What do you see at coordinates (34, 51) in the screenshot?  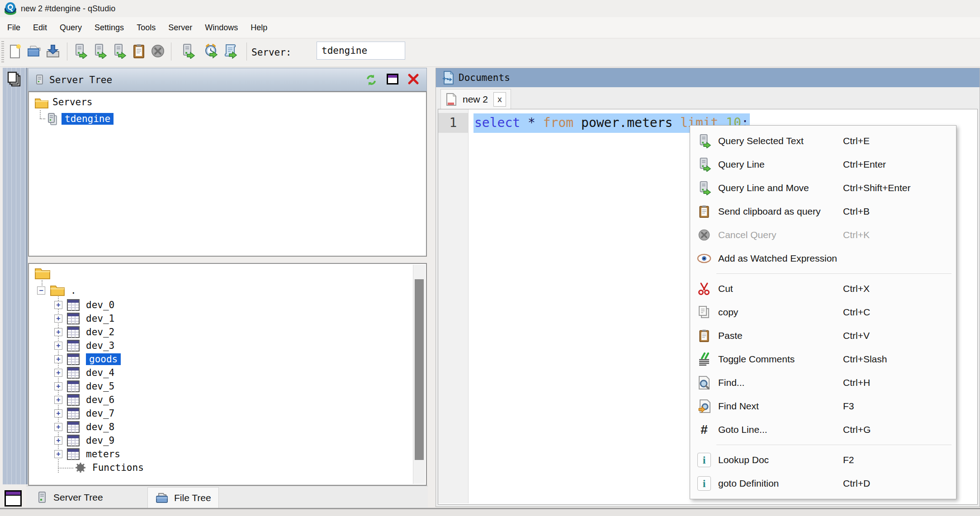 I see `open-file-button` at bounding box center [34, 51].